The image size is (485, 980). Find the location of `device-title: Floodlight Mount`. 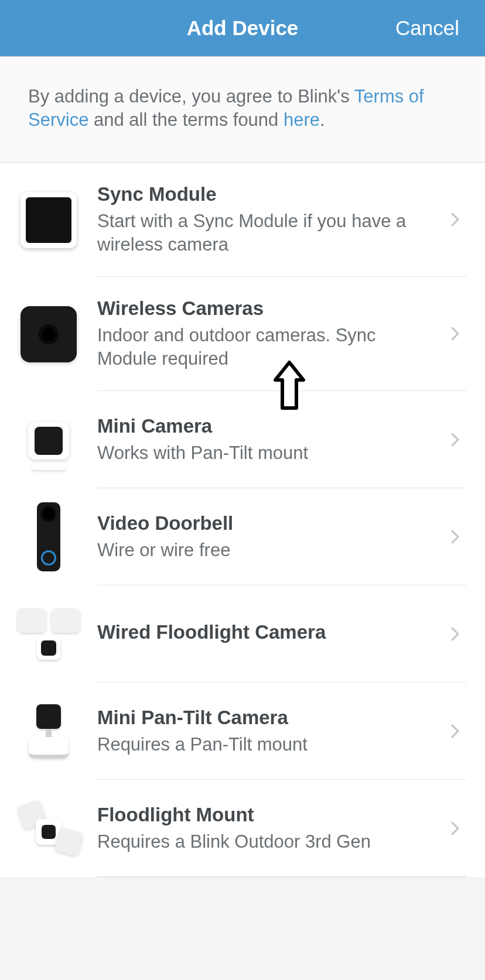

device-title: Floodlight Mount is located at coordinates (268, 815).